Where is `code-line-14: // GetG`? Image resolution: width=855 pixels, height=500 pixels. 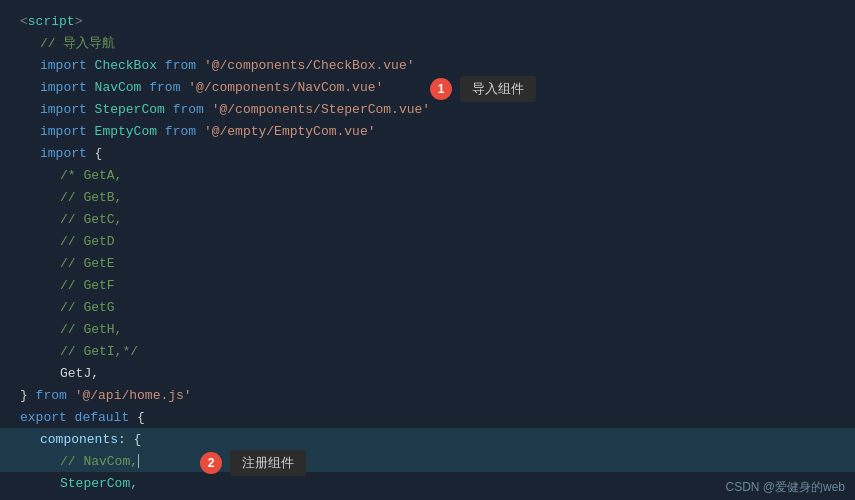 code-line-14: // GetG is located at coordinates (428, 307).